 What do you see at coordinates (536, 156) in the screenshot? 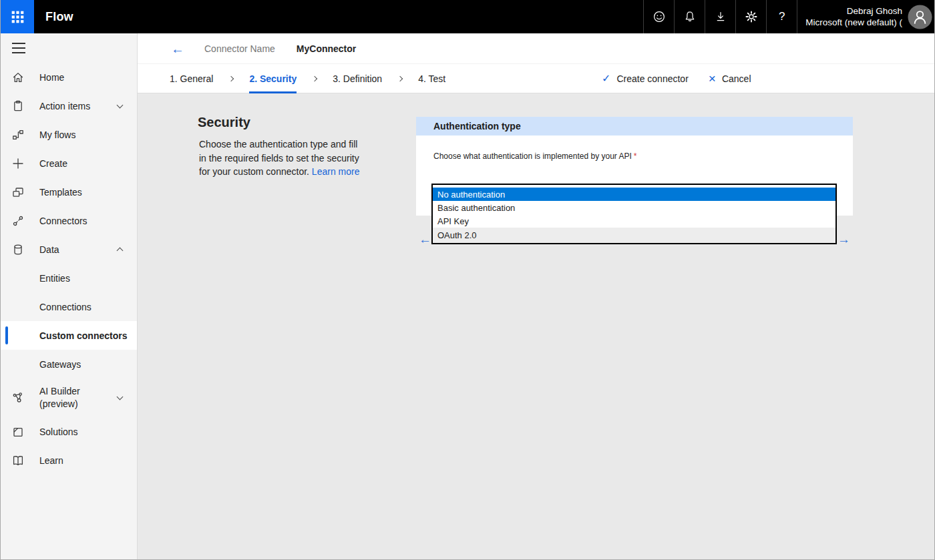
I see `auth-field-label: Choose what authentication is implemente…` at bounding box center [536, 156].